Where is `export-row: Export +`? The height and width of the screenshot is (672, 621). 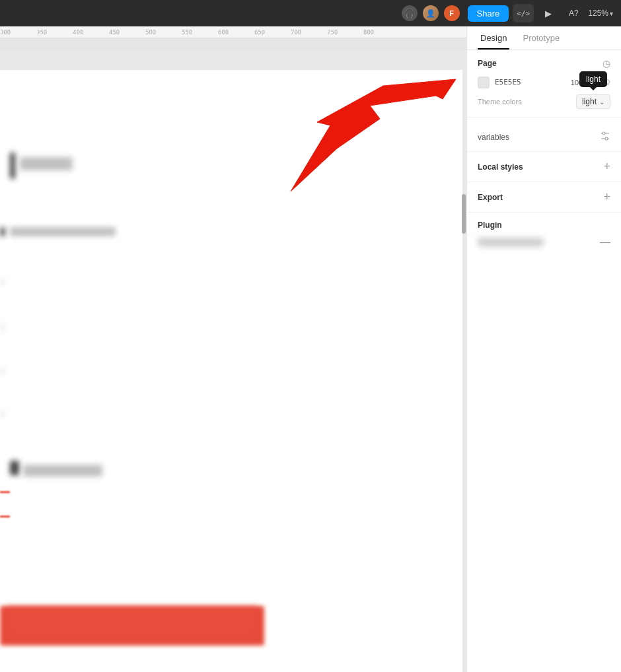 export-row: Export + is located at coordinates (544, 197).